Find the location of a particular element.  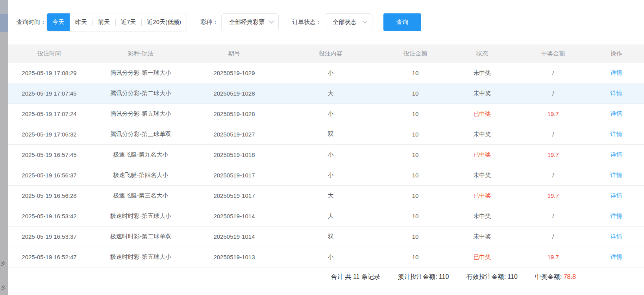

period-number-cell: 20250519-1028 is located at coordinates (234, 94).